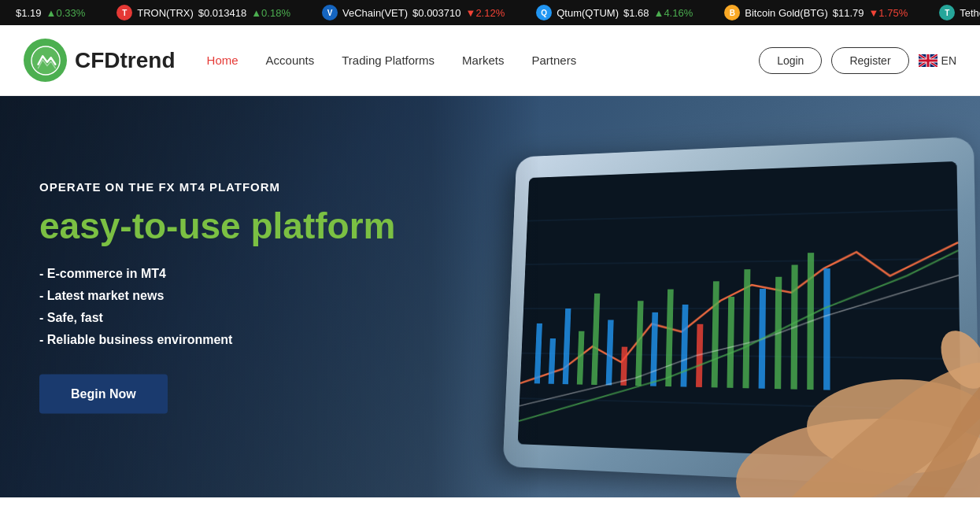 This screenshot has height=510, width=980. What do you see at coordinates (490, 61) in the screenshot?
I see `header: CFDtrend Home Accounts Trading Platforms…` at bounding box center [490, 61].